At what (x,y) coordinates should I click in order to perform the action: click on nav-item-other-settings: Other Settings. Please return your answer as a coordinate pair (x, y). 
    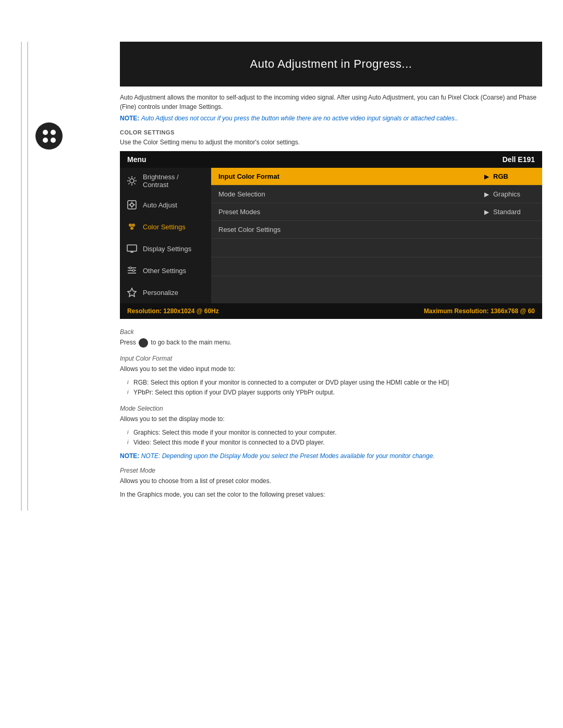
    Looking at the image, I should click on (166, 270).